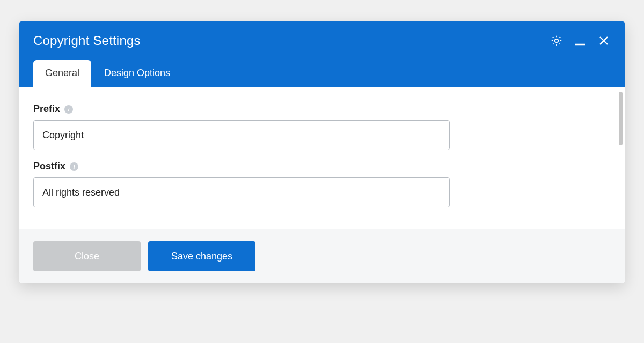  What do you see at coordinates (47, 109) in the screenshot?
I see `prefix-label: Prefix` at bounding box center [47, 109].